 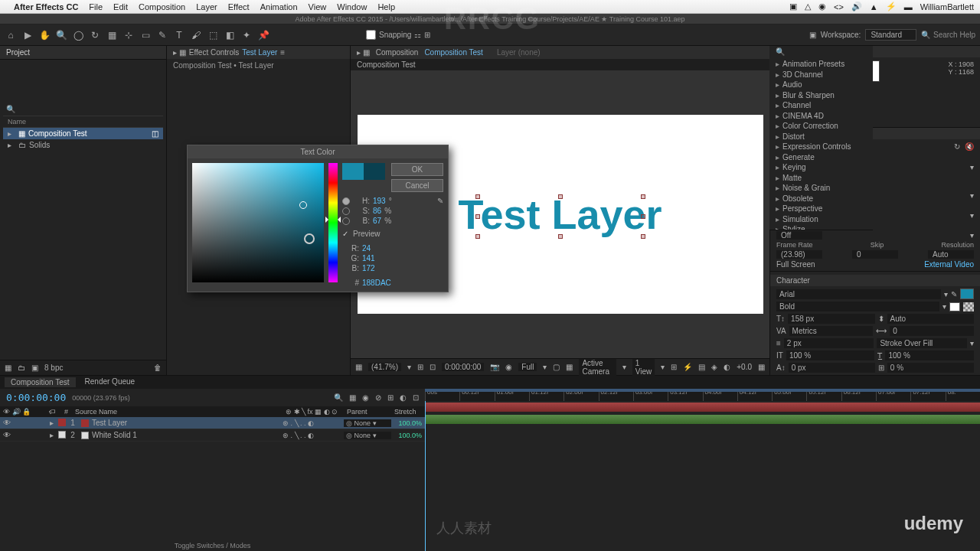 I want to click on playhead, so click(x=426, y=476).